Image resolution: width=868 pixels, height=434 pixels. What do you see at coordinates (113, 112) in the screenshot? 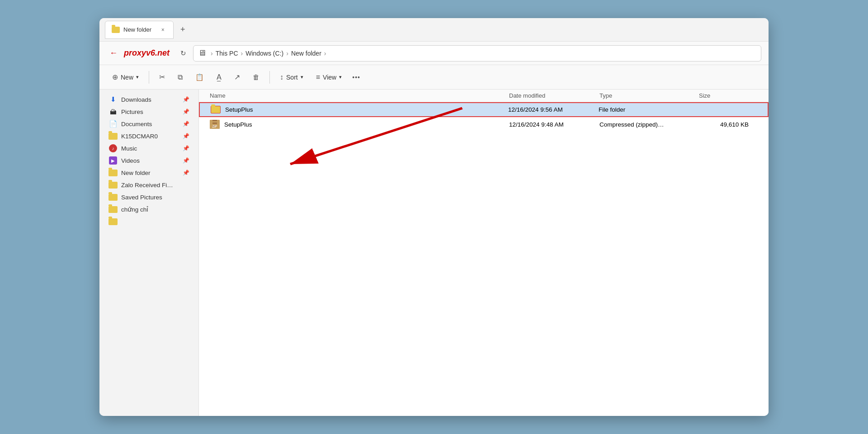
I see `pictures-icon: 🏔` at bounding box center [113, 112].